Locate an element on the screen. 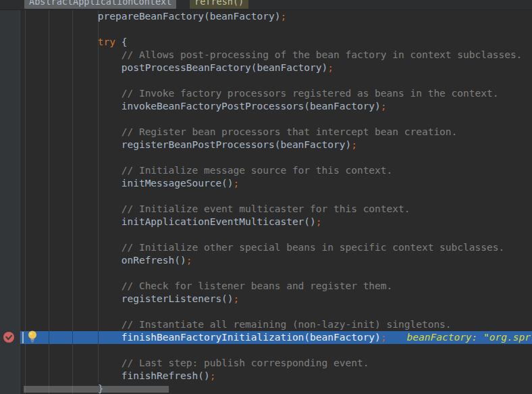  code-token: postProcessBeanFactory(beanFactory) is located at coordinates (225, 68).